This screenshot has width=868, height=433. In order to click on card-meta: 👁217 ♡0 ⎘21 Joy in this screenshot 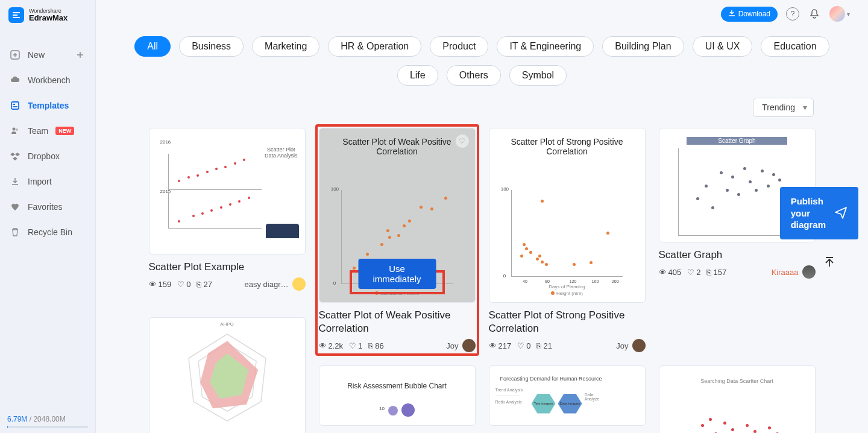, I will do `click(567, 346)`.